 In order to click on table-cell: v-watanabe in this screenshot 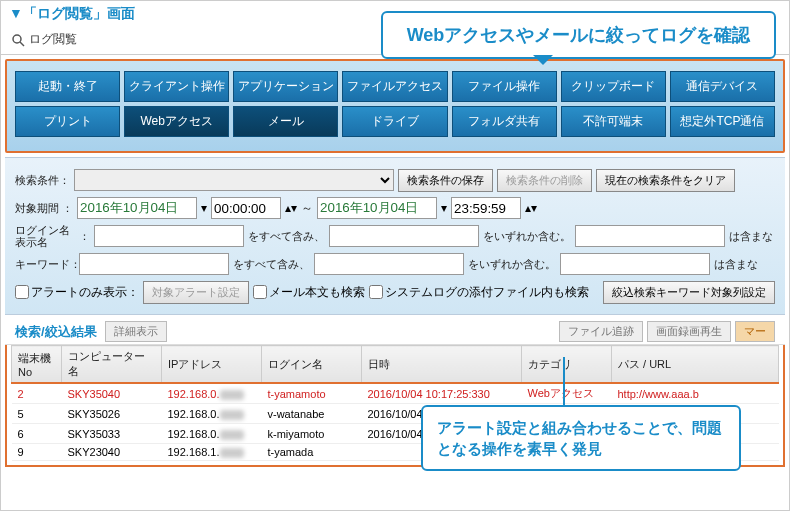, I will do `click(312, 414)`.